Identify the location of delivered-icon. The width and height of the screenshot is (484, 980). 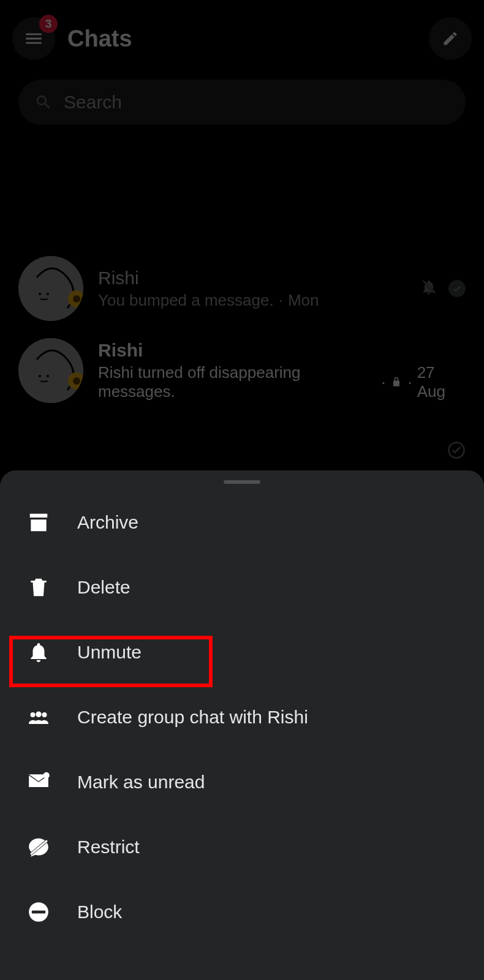
(457, 288).